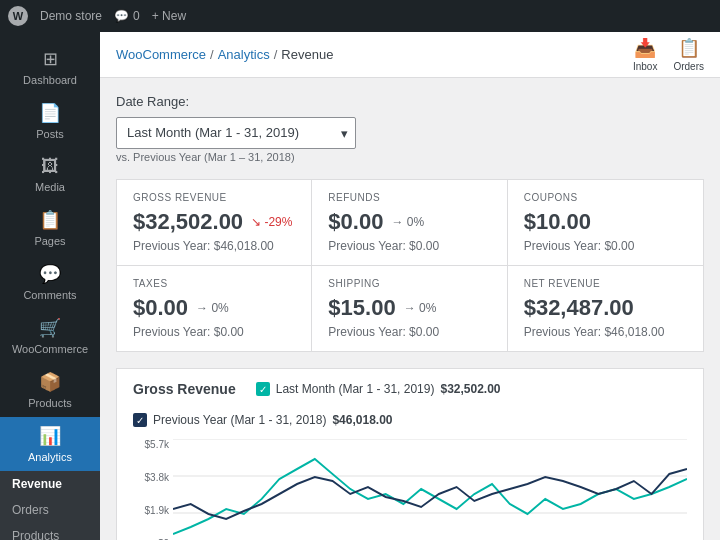  I want to click on breadcrumb-analytics: Analytics, so click(244, 54).